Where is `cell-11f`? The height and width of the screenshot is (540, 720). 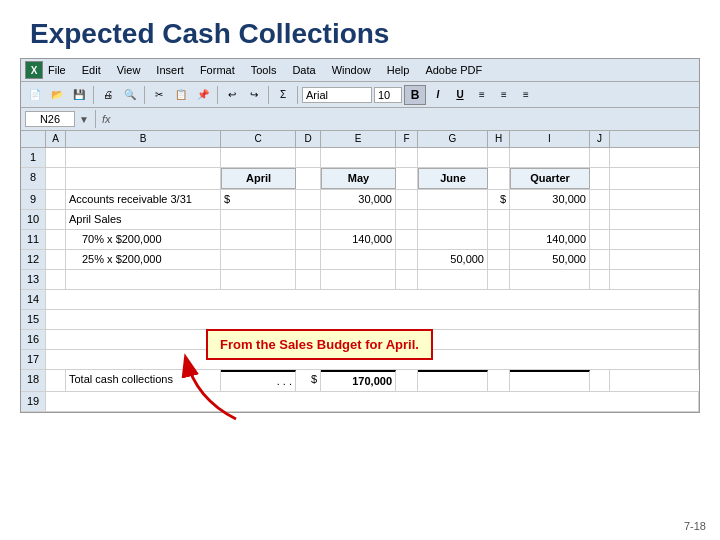
cell-11f is located at coordinates (407, 240).